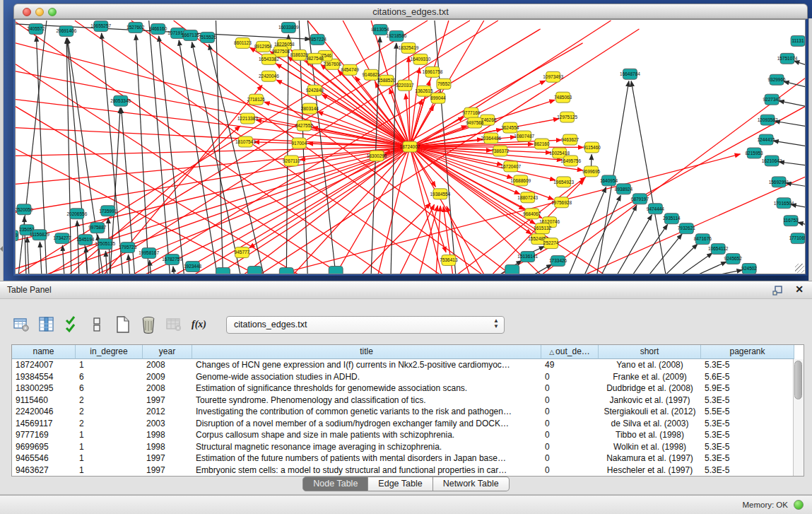 The height and width of the screenshot is (514, 812). Describe the element at coordinates (421, 59) in the screenshot. I see `network-node: 16409310` at that location.